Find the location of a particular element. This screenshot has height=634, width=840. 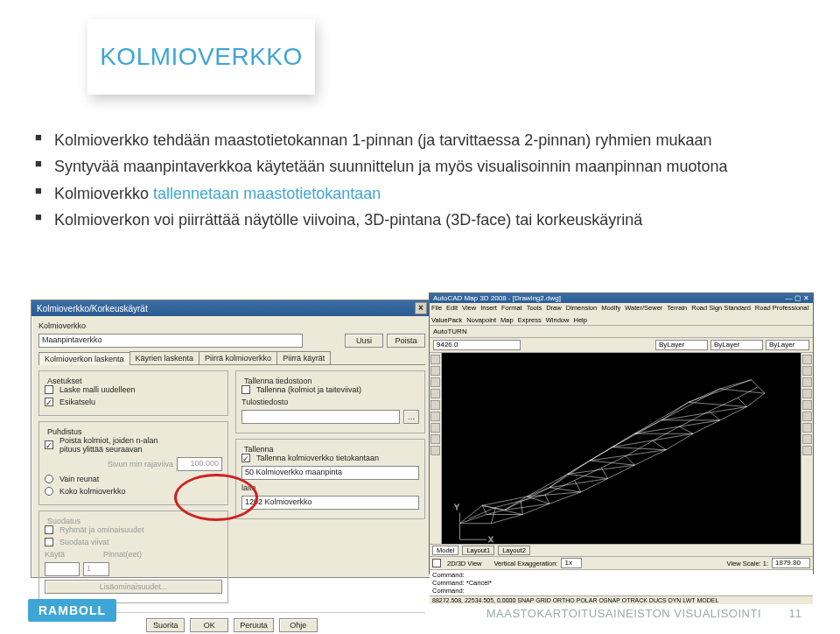

cb-ryhmat is located at coordinates (49, 530).